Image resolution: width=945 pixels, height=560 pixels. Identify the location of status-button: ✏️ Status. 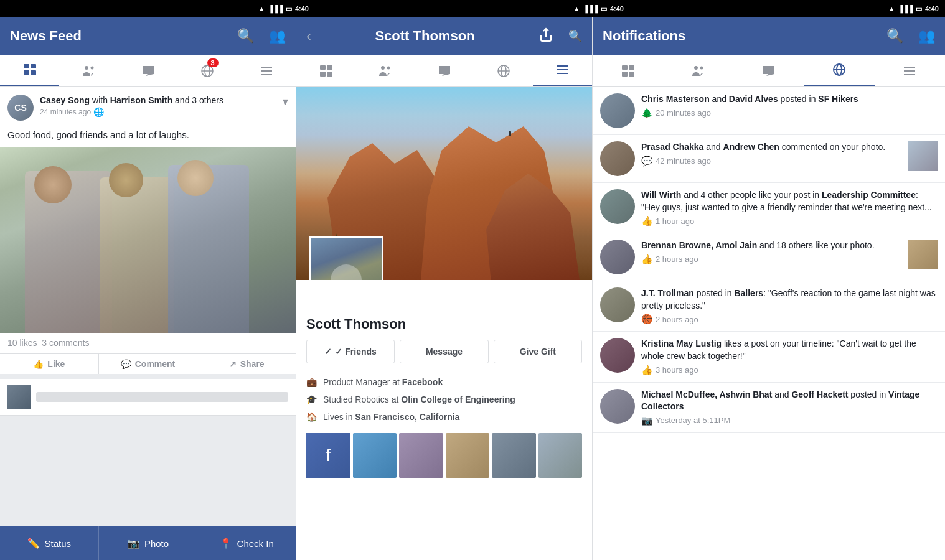
(50, 543).